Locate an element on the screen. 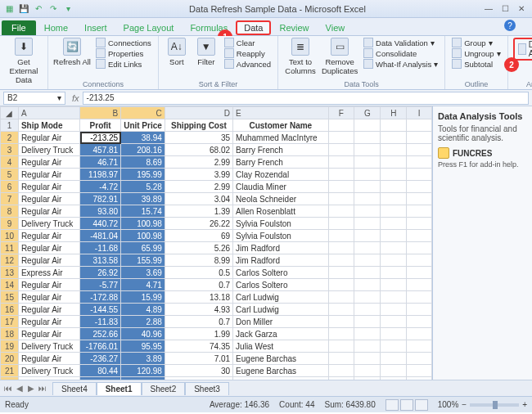 The image size is (532, 414). formula-bar: -213.25 is located at coordinates (306, 98).